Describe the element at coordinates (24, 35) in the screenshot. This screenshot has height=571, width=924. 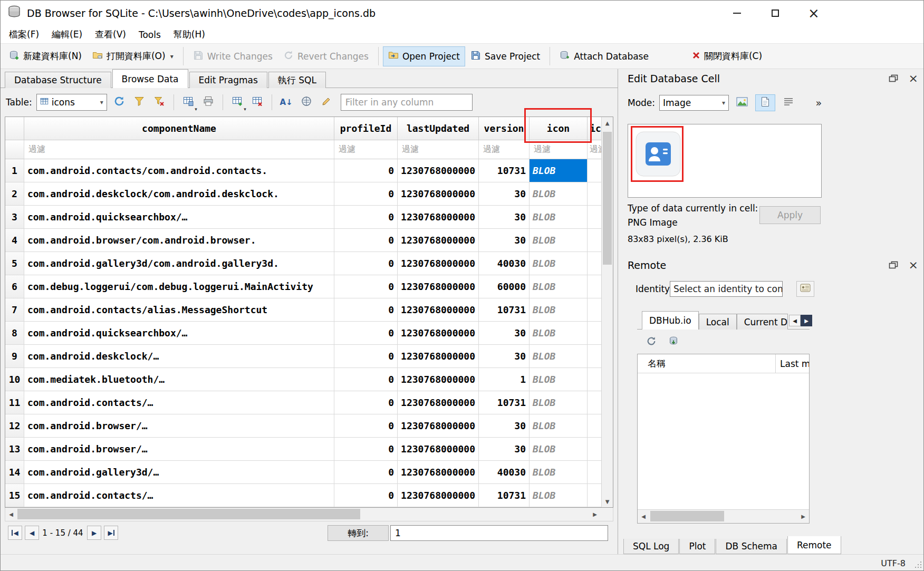
I see `menu-file: 檔案(F)` at that location.